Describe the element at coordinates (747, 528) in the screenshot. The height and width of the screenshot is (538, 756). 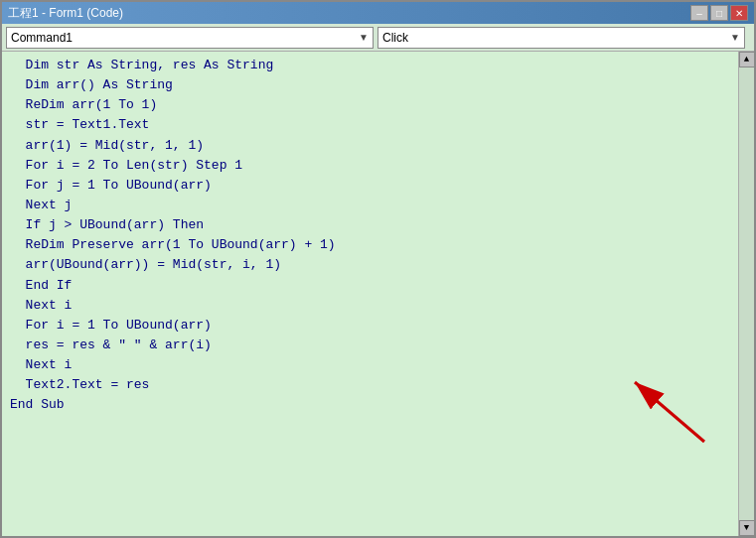
I see `scroll-down-arrow: ▼` at that location.